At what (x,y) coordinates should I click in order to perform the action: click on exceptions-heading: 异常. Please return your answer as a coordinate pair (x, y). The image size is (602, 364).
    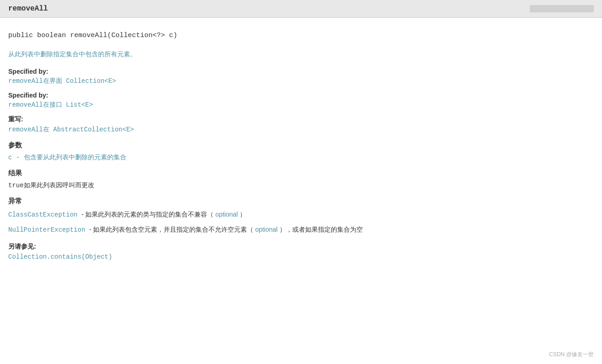
    Looking at the image, I should click on (301, 201).